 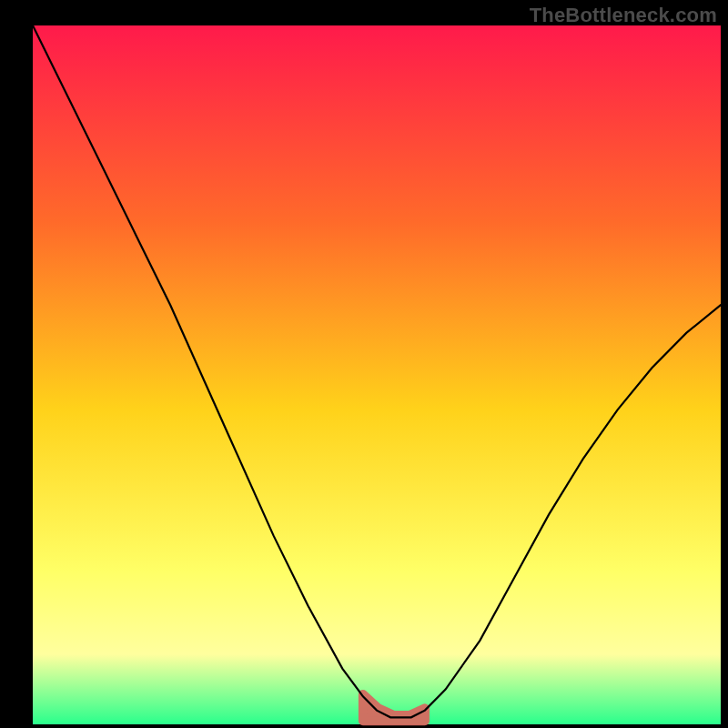 I want to click on watermark-text: TheBottleneck.com, so click(x=623, y=15).